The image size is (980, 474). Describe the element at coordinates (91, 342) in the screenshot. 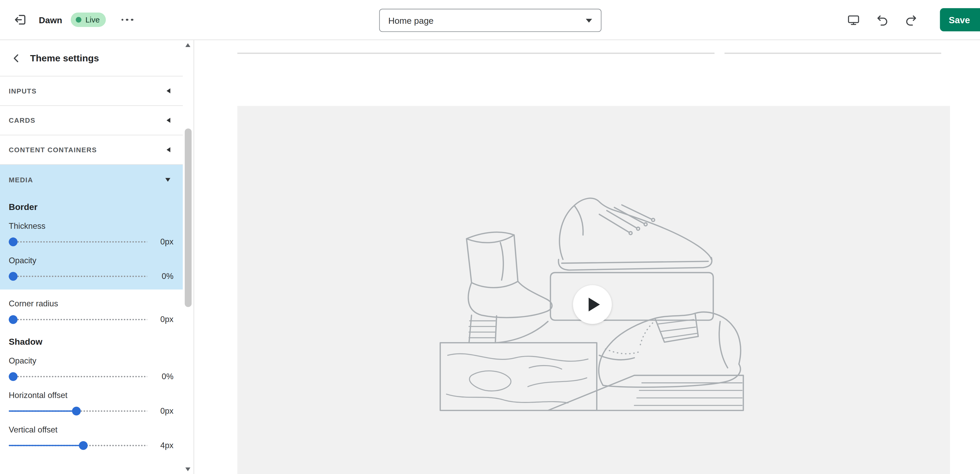

I see `shadow-group-heading: Shadow` at that location.